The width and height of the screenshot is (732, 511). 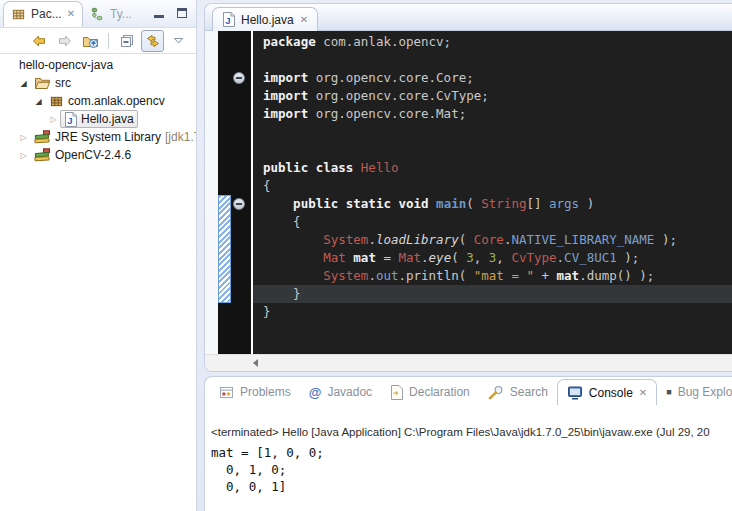 What do you see at coordinates (66, 65) in the screenshot?
I see `tree-item-content: hello-opencv-java` at bounding box center [66, 65].